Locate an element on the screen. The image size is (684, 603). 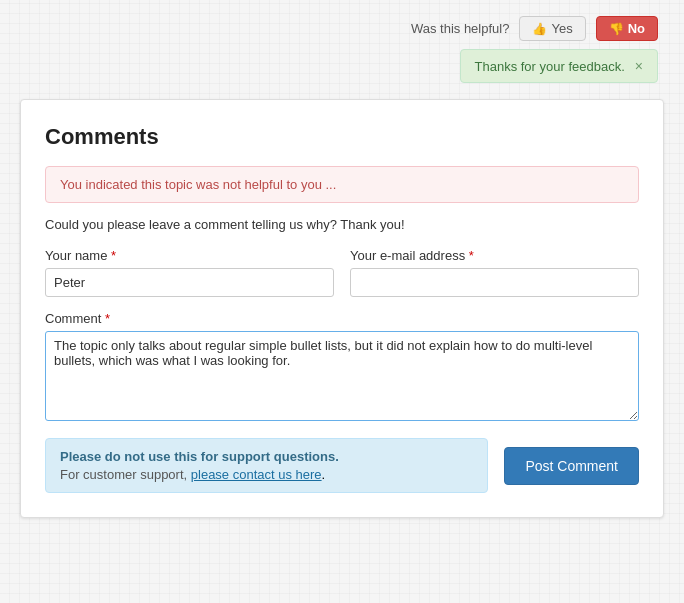
comment-label: Comment * is located at coordinates (342, 318).